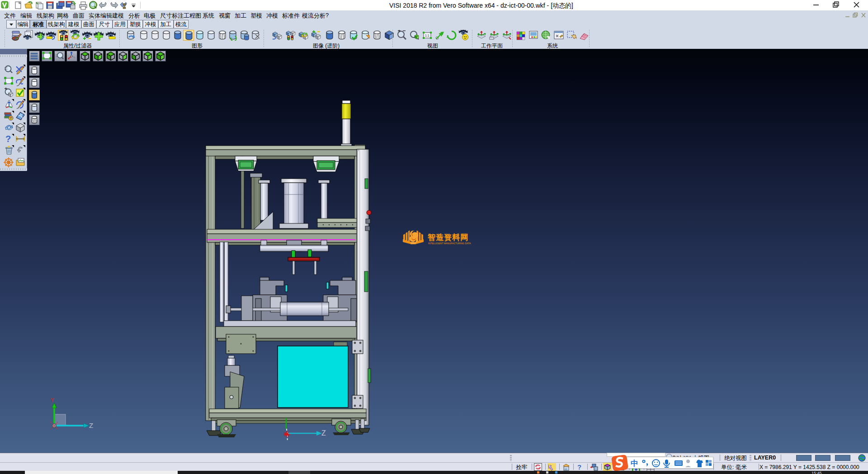 This screenshot has width=868, height=474. What do you see at coordinates (52, 401) in the screenshot?
I see `svg-text: Y` at bounding box center [52, 401].